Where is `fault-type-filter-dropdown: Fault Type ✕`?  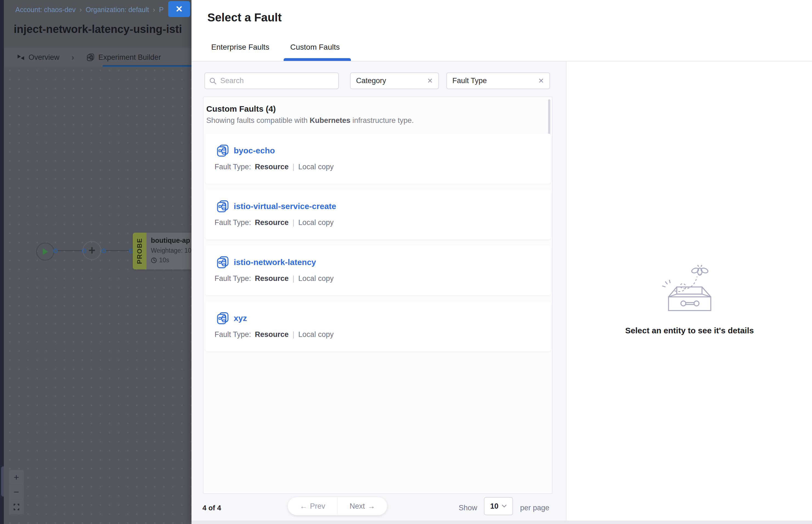
fault-type-filter-dropdown: Fault Type ✕ is located at coordinates (498, 81).